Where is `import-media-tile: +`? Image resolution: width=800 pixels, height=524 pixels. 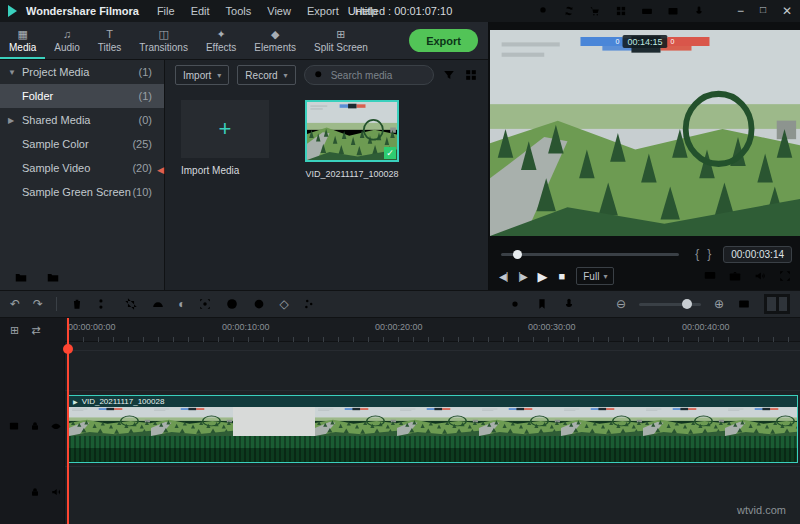 import-media-tile: + is located at coordinates (225, 129).